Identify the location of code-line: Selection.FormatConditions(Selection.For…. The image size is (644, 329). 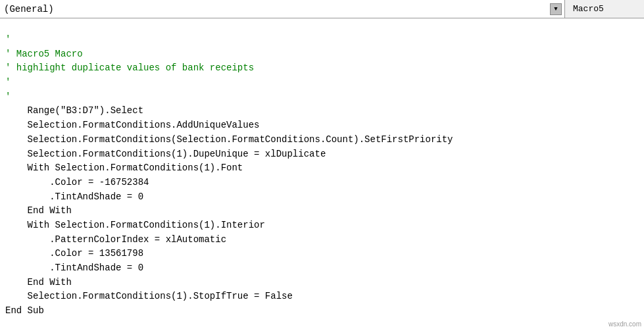
(322, 140).